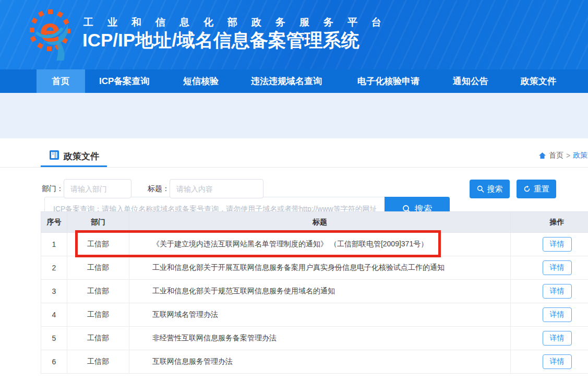  Describe the element at coordinates (320, 291) in the screenshot. I see `cell-title: 工业和信息化部关于规范互联网信息服务使用域名的通知` at that location.